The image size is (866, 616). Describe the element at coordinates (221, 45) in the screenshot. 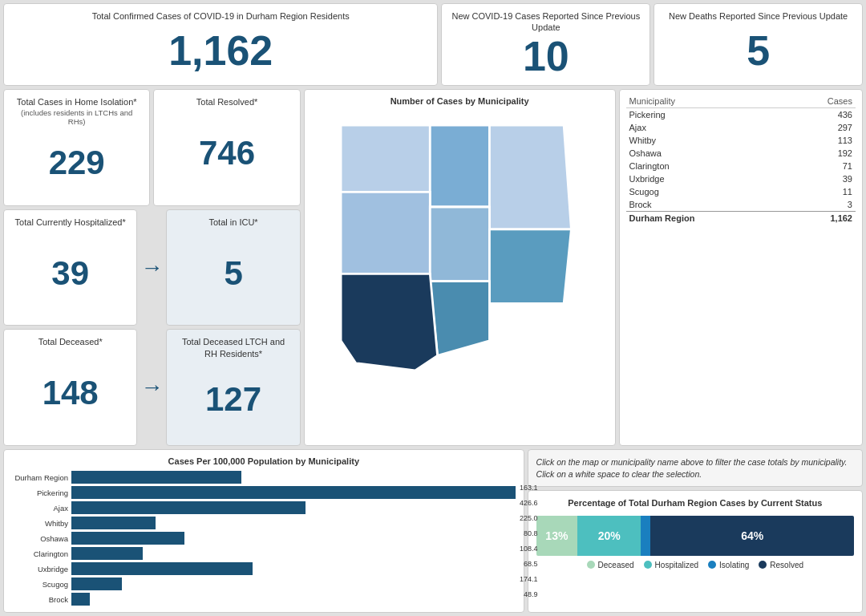

I see `total-cases-card: Total Confirmed Cases of COVID-19 in Dur…` at that location.